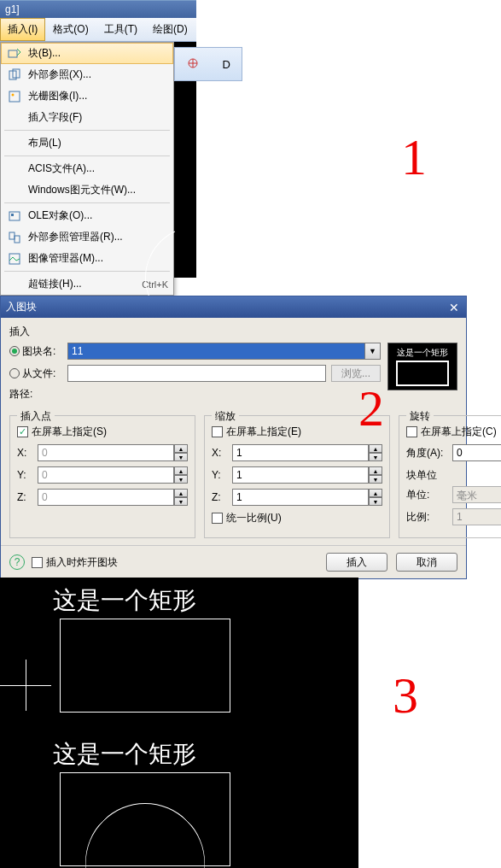 This screenshot has height=868, width=501. What do you see at coordinates (15, 373) in the screenshot?
I see `radio-unchecked-icon` at bounding box center [15, 373].